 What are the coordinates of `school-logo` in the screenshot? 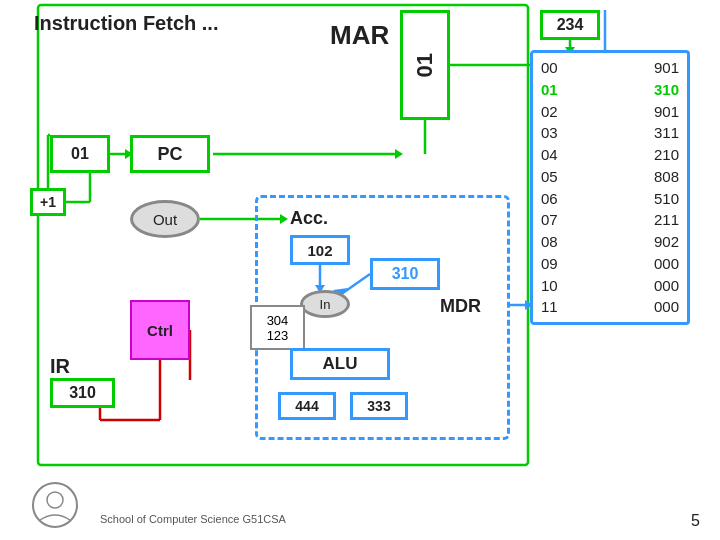 It's located at (55, 505).